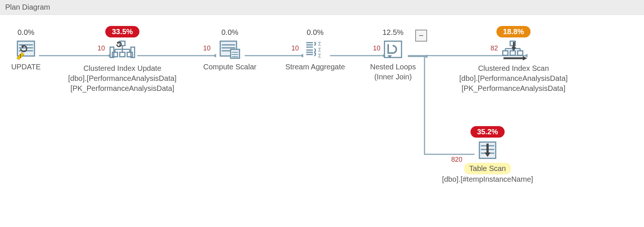 This screenshot has height=227, width=644. What do you see at coordinates (122, 68) in the screenshot?
I see `node-title: Clustered Index Update` at bounding box center [122, 68].